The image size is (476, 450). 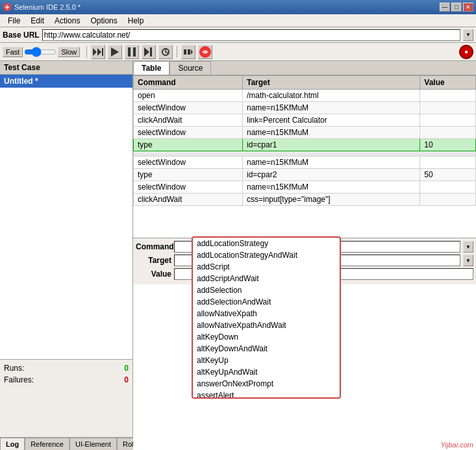 I want to click on apply-button, so click(x=166, y=52).